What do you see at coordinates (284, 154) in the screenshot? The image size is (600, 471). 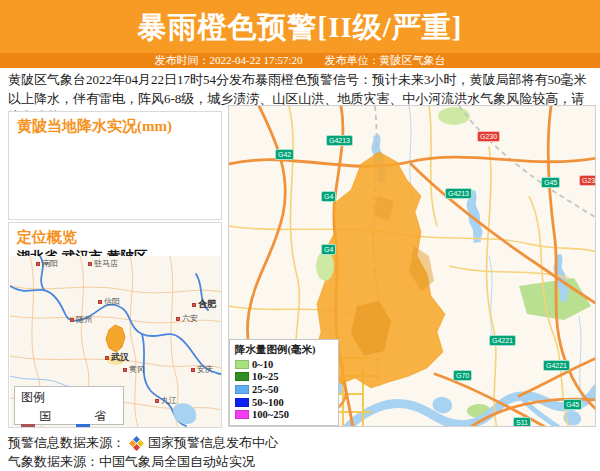 I see `road-badge: G42` at bounding box center [284, 154].